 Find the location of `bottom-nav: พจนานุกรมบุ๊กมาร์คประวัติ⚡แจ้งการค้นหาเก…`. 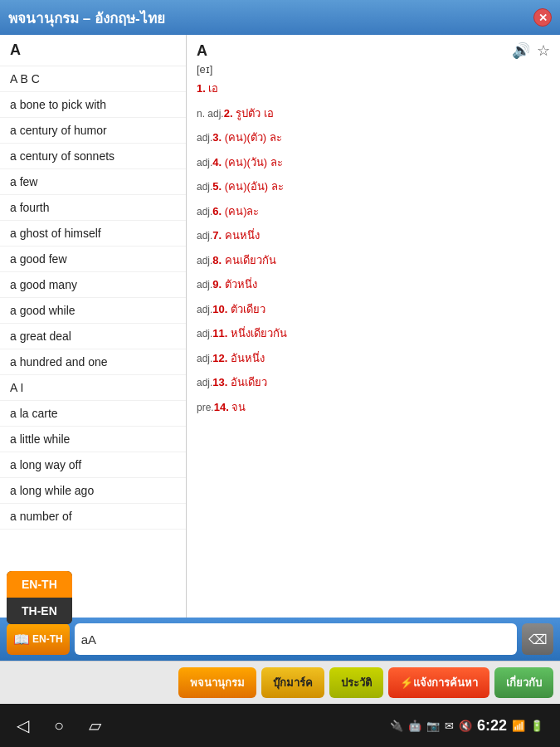

bottom-nav: พจนานุกรมบุ๊กมาร์คประวัติ⚡แจ้งการค้นหาเก… is located at coordinates (280, 682).